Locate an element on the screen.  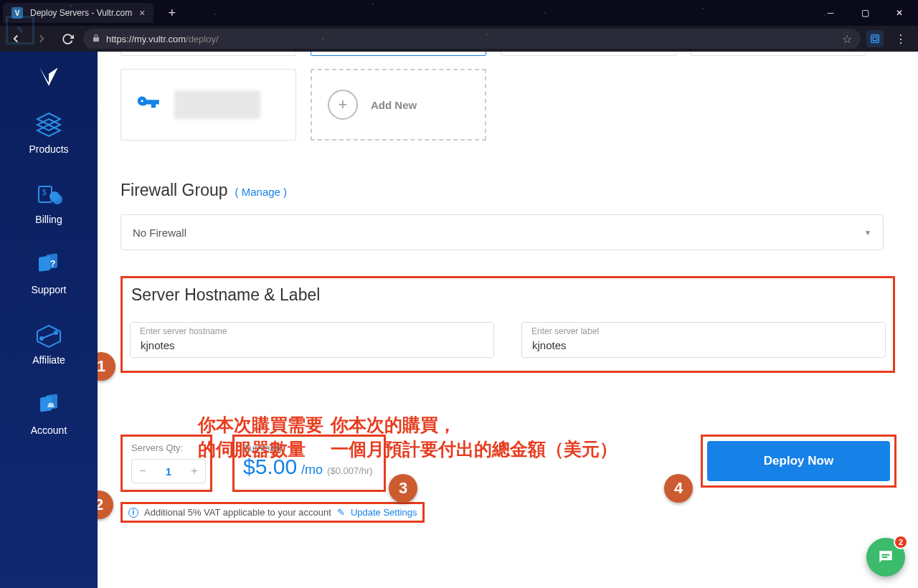
address-bar: https://my.vultr.com/deploy/ ☆ ⋮ is located at coordinates (459, 39).